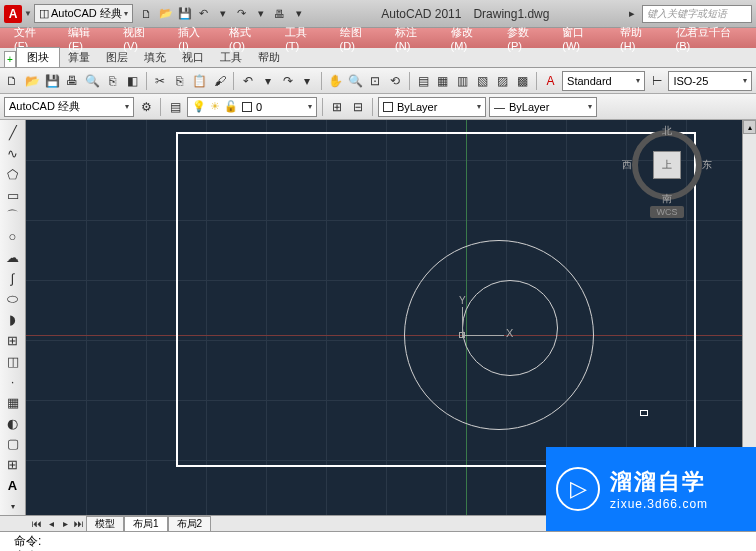 The height and width of the screenshot is (551, 756). Describe the element at coordinates (482, 81) in the screenshot. I see `sheetset-icon: ▧` at that location.